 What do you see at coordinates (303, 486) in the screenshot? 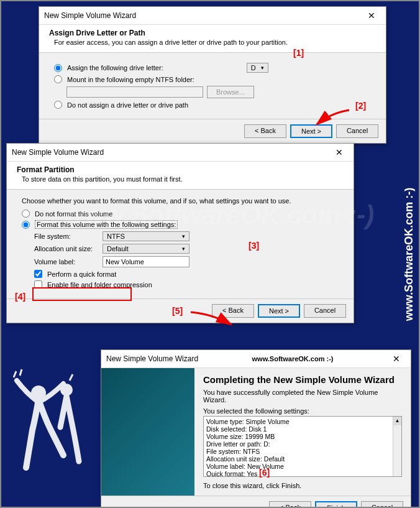
I see `close-instruction: To close this wizard, click Finish.` at bounding box center [303, 486].